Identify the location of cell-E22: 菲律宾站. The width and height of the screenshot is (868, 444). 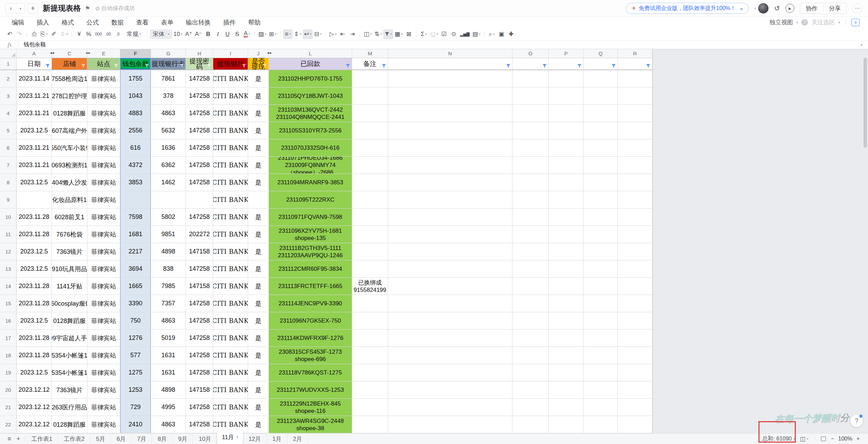
(104, 425).